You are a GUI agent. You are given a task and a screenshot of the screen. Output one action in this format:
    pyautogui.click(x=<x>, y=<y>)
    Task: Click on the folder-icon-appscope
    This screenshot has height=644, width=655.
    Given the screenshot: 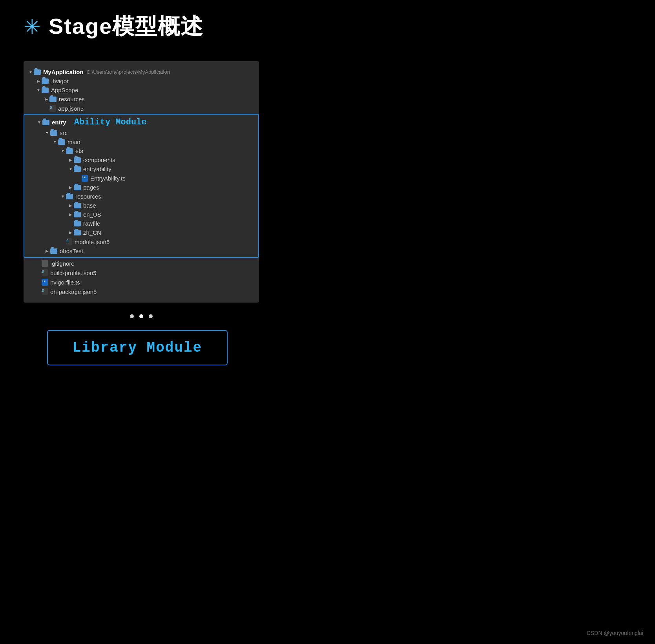 What is the action you would take?
    pyautogui.click(x=45, y=90)
    